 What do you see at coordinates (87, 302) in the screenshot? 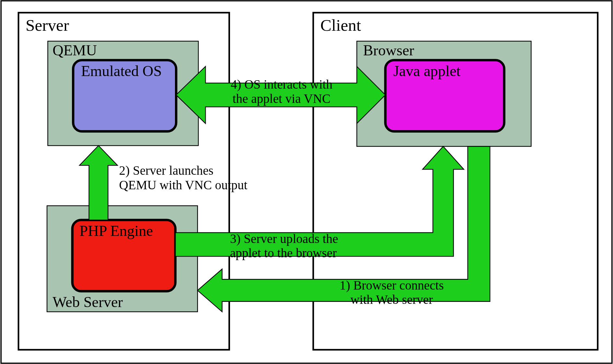
I see `webserver-title: Web Server` at bounding box center [87, 302].